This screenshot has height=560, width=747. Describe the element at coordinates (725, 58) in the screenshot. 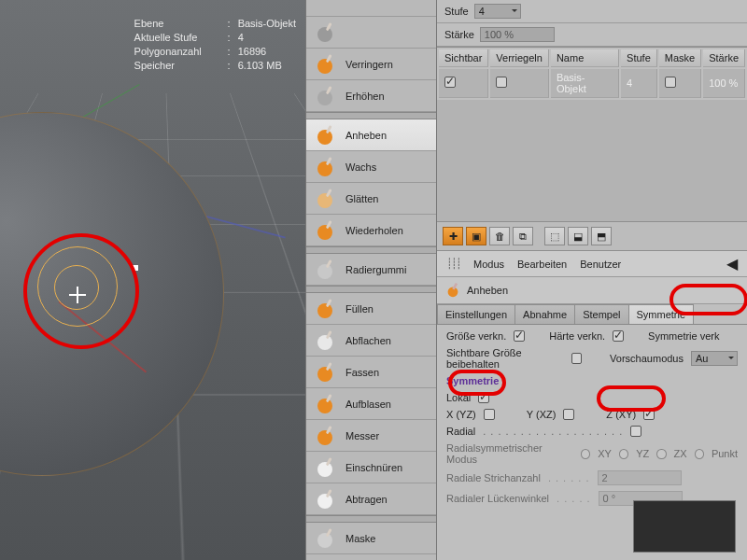

I see `col-staerke: Stärke` at that location.